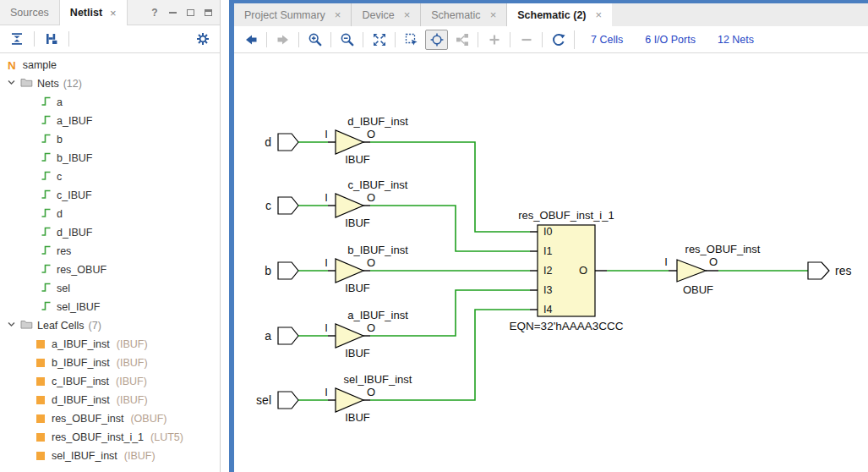  What do you see at coordinates (110, 158) in the screenshot?
I see `tree-item-b-ibuf: b_IBUF` at bounding box center [110, 158].